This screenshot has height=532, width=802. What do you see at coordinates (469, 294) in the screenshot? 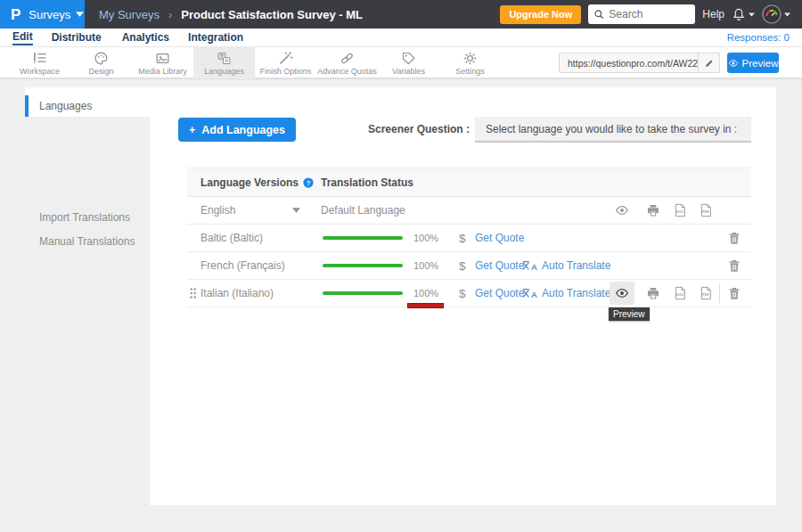
I see `table-row-italian: Italian (Italiano) 100% $ Get Quote Auto…` at bounding box center [469, 294].